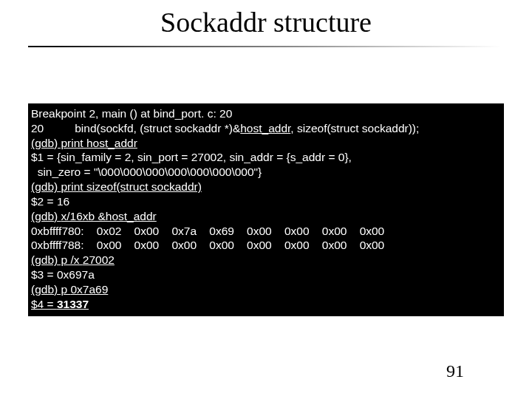  What do you see at coordinates (265, 47) in the screenshot?
I see `title-divider` at bounding box center [265, 47].